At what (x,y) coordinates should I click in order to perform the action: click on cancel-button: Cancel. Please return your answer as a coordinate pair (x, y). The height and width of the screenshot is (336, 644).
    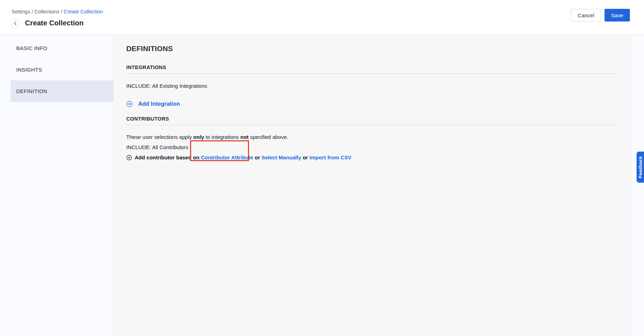
    Looking at the image, I should click on (586, 15).